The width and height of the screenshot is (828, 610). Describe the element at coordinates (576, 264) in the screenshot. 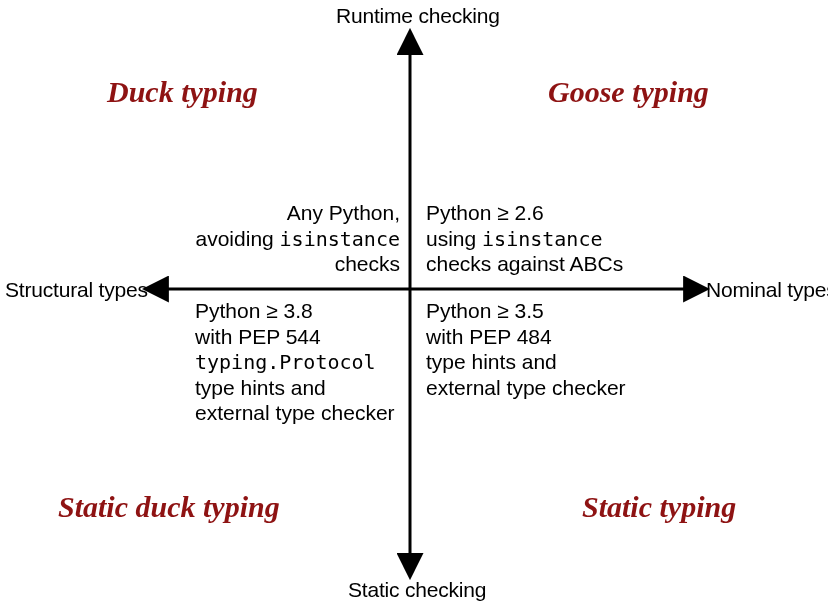

I see `desc-line: checks against ABCs` at that location.